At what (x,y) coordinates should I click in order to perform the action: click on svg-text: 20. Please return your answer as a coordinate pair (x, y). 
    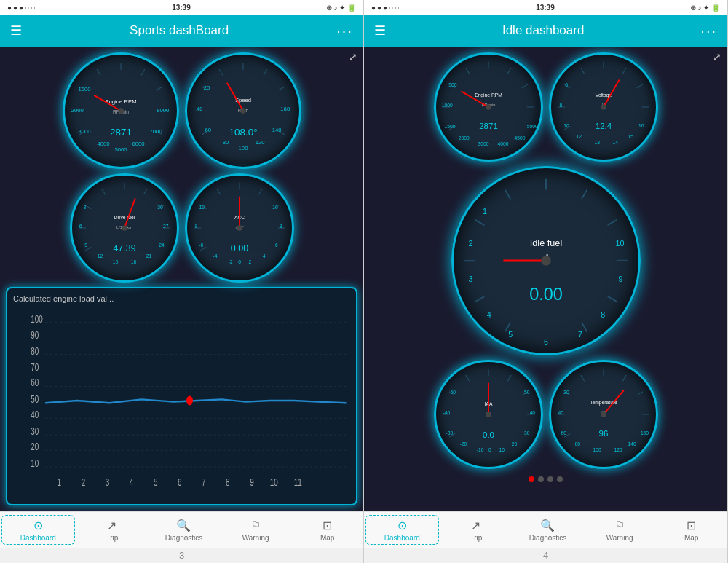
    Looking at the image, I should click on (514, 444).